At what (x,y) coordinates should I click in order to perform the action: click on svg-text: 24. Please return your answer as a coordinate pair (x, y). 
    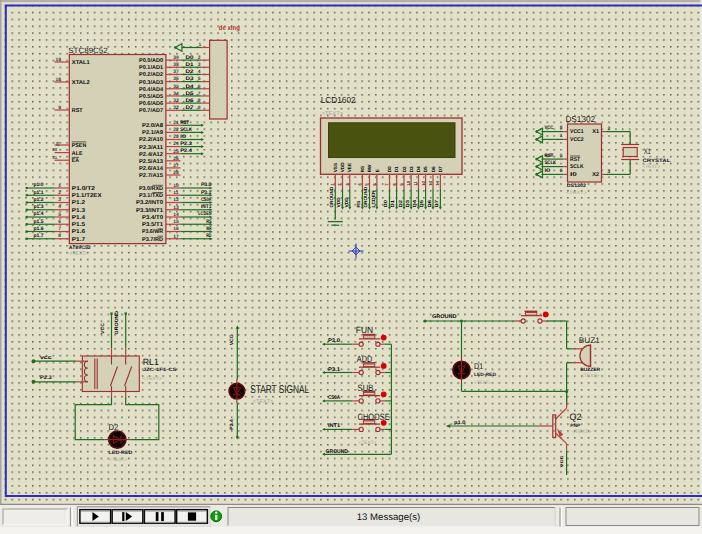
    Looking at the image, I should click on (176, 144).